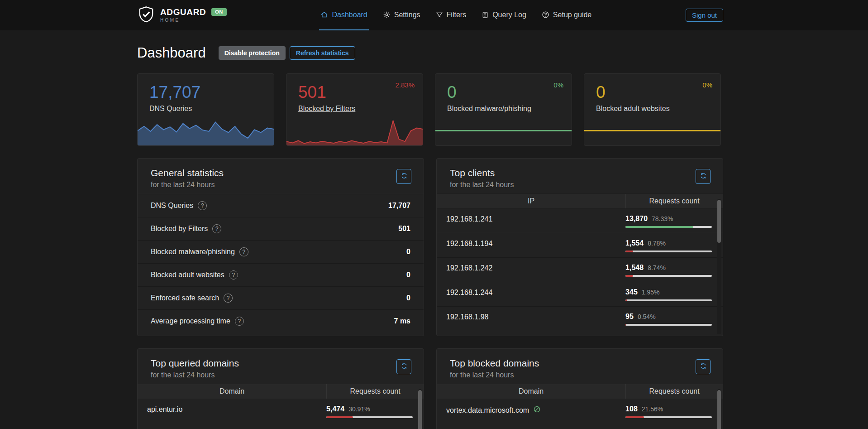 This screenshot has width=868, height=429. I want to click on client-ip: 192.168.1.98, so click(467, 317).